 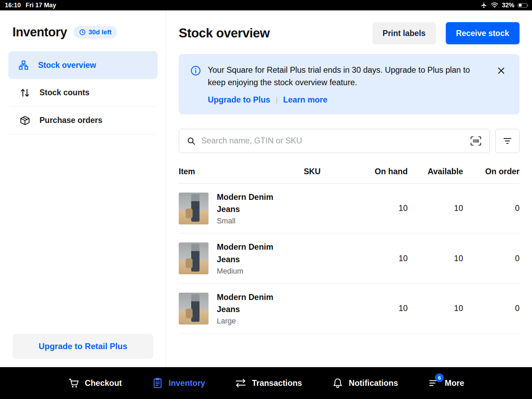 I want to click on sidebar-item-purchase-orders: Purchase orders, so click(x=83, y=121).